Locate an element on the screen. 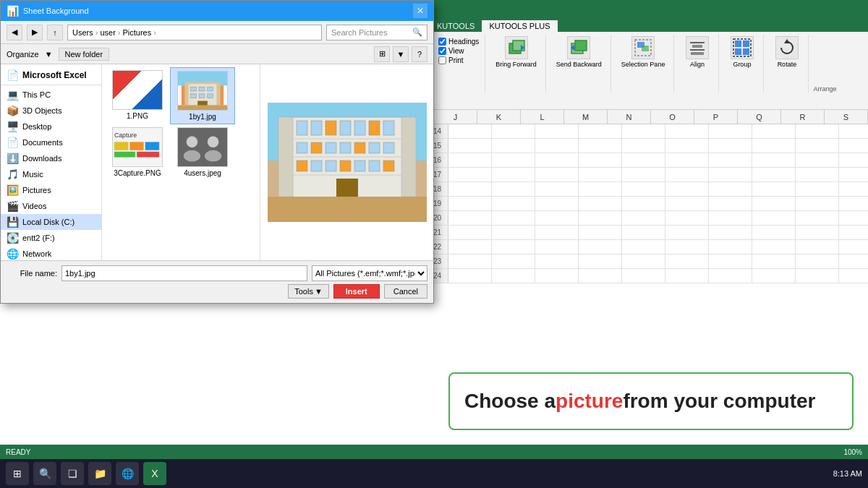  filename-input is located at coordinates (184, 273).